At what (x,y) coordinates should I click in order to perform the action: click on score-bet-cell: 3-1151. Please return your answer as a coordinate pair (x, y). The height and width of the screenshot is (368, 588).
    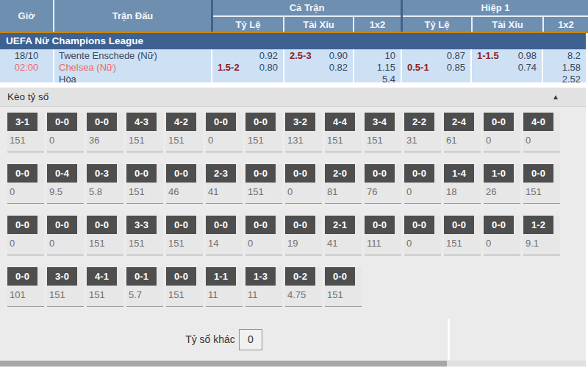
    Looking at the image, I should click on (26, 132).